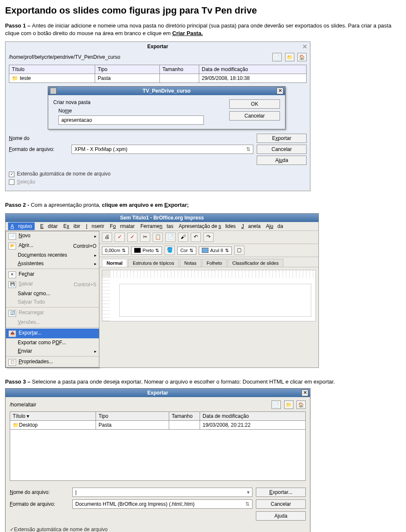 Image resolution: width=406 pixels, height=532 pixels. Describe the element at coordinates (158, 455) in the screenshot. I see `file-list-empty-area` at that location.